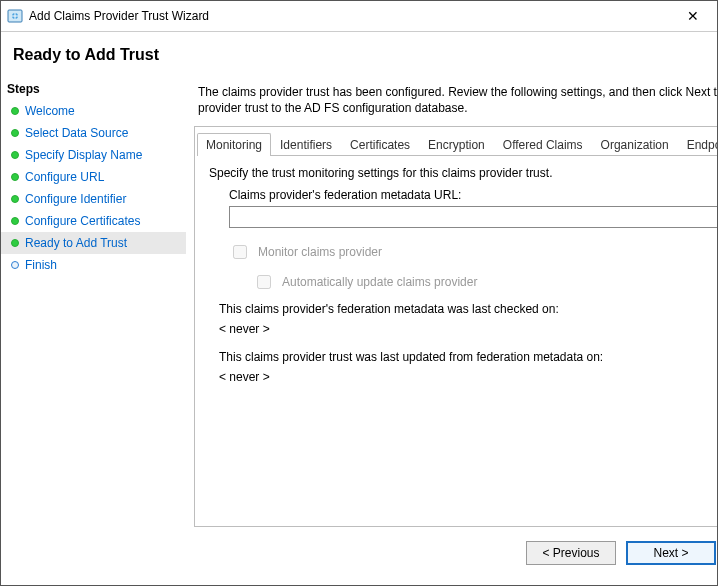 This screenshot has height=586, width=718. Describe the element at coordinates (94, 243) in the screenshot. I see `step-ready-to-add-trust: Ready to Add Trust` at that location.